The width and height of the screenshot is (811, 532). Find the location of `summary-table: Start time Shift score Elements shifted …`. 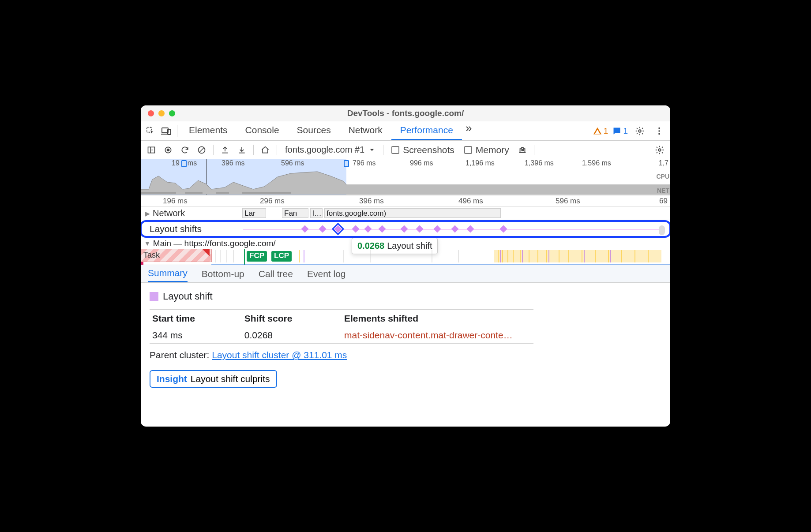

summary-table: Start time Shift score Elements shifted … is located at coordinates (342, 326).